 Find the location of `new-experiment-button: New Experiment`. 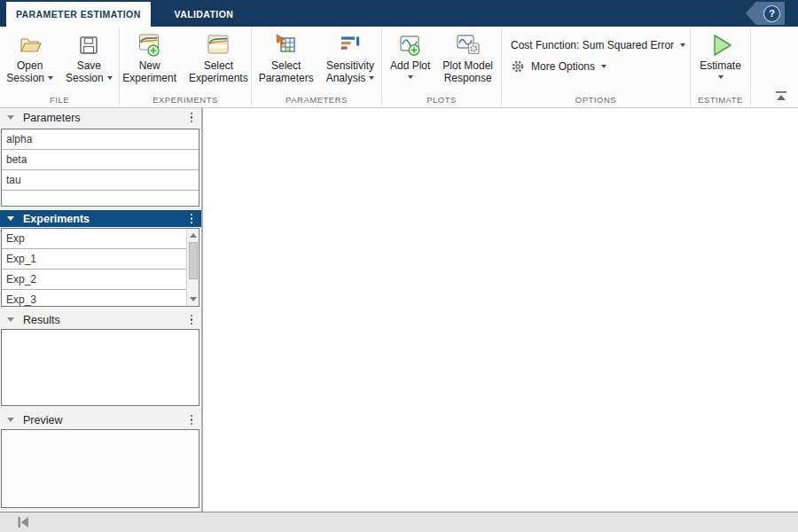

new-experiment-button: New Experiment is located at coordinates (149, 58).